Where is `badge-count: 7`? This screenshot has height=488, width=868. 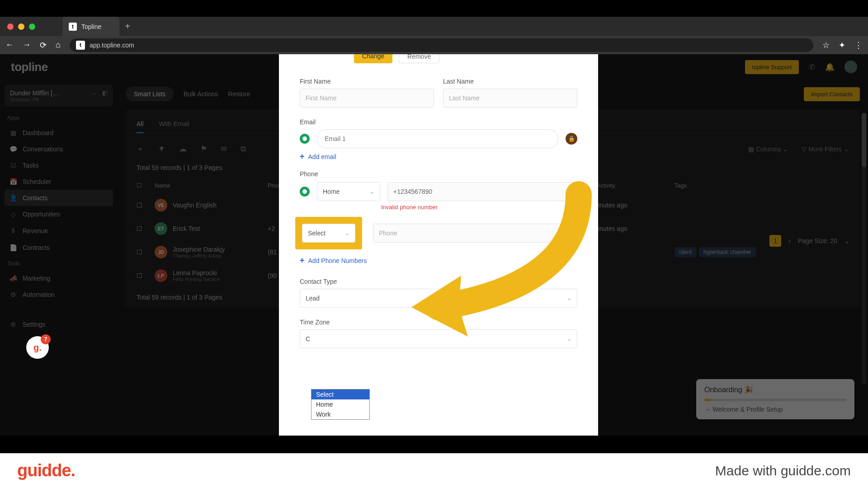 badge-count: 7 is located at coordinates (46, 339).